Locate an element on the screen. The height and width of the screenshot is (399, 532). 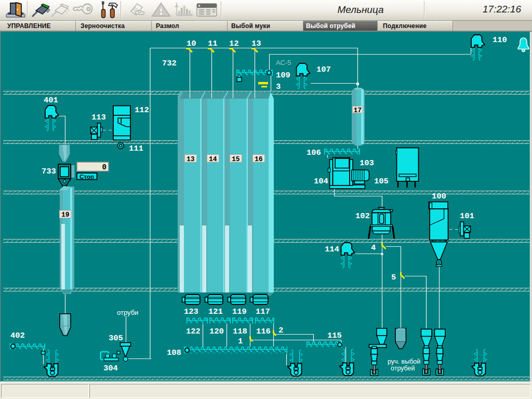
svg-text: 12 is located at coordinates (234, 44).